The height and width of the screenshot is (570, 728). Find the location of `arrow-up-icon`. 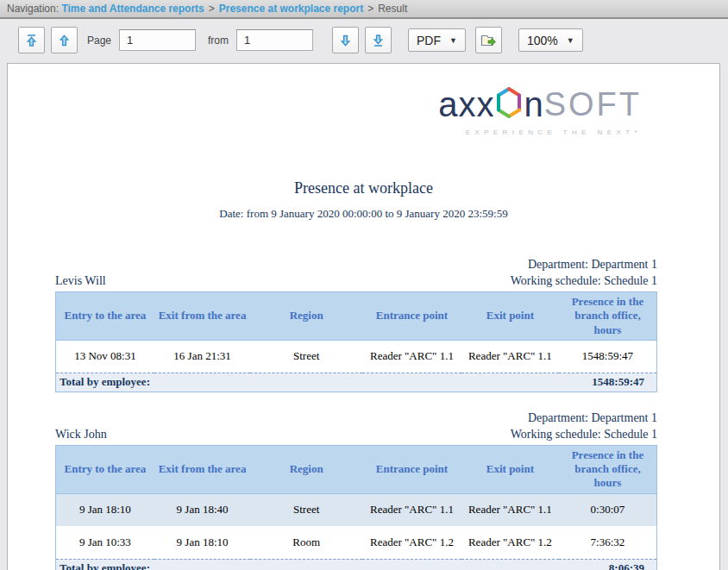

arrow-up-icon is located at coordinates (64, 41).